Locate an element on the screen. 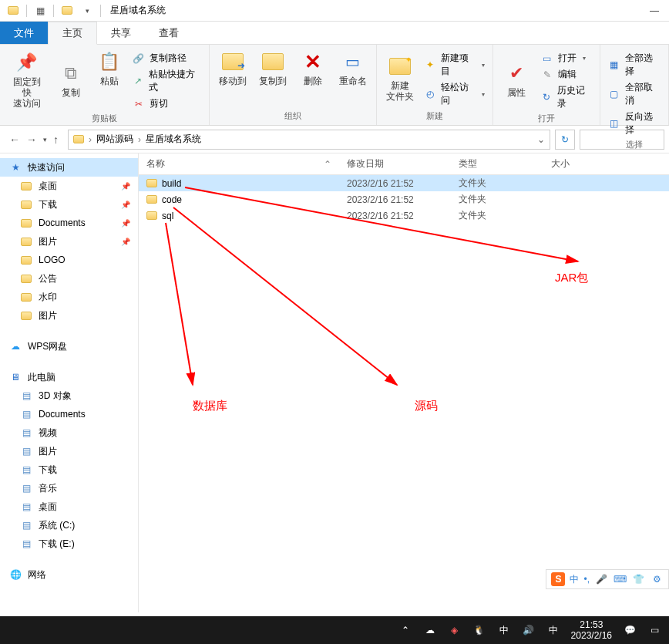 This screenshot has height=644, width=669. sidebar-this-pc: 🖥 此电脑 is located at coordinates (69, 377).